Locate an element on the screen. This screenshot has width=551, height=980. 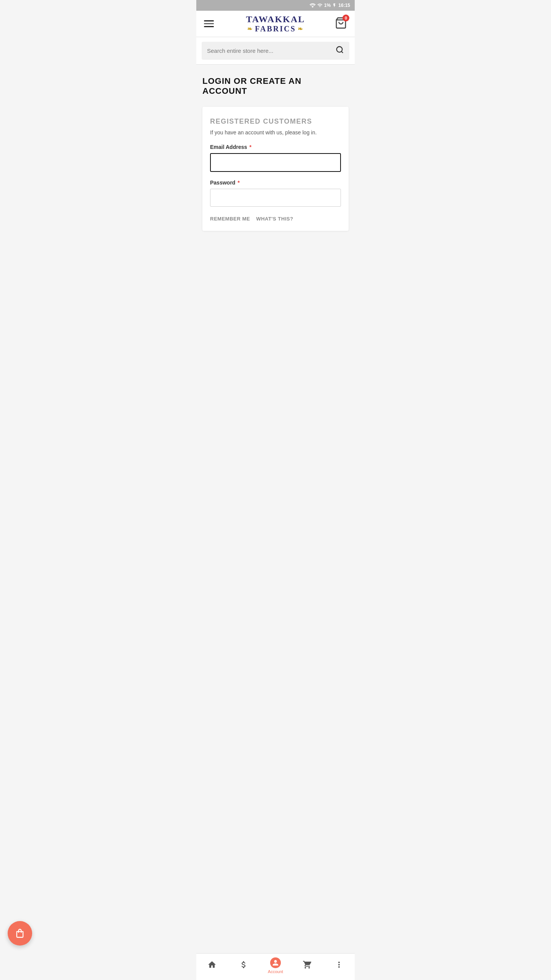
nav-item-cart is located at coordinates (307, 966).